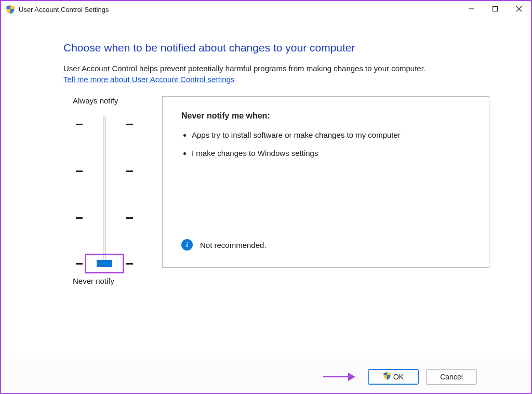  Describe the element at coordinates (519, 9) in the screenshot. I see `close-button` at that location.